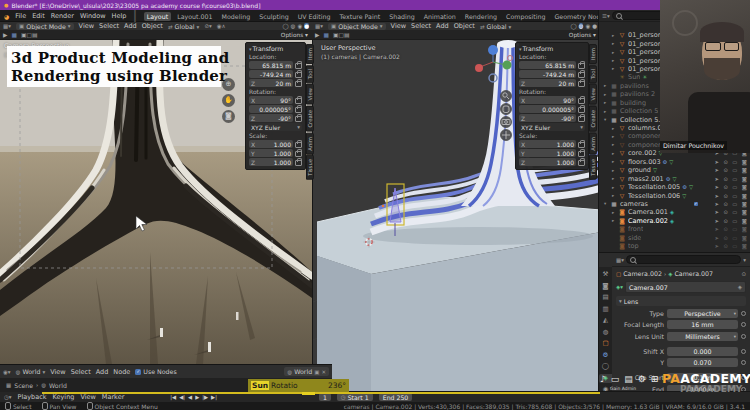 The height and width of the screenshot is (410, 750). Describe the element at coordinates (548, 83) in the screenshot. I see `location-field: Z20 m` at that location.